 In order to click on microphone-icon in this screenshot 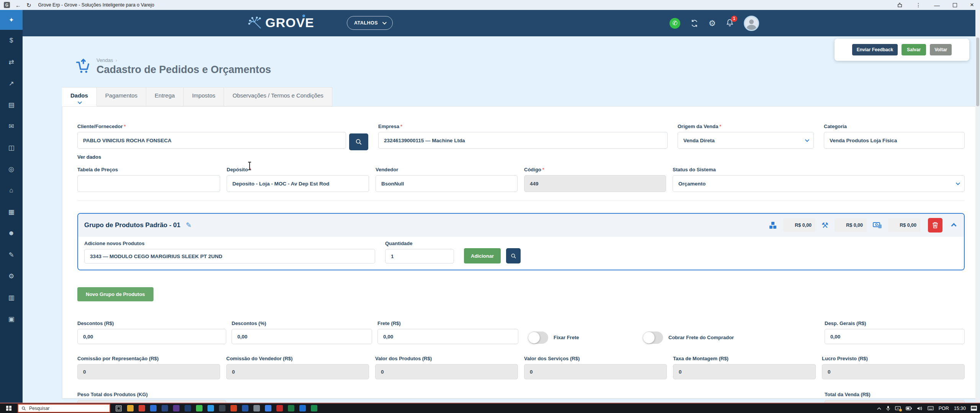, I will do `click(888, 408)`.